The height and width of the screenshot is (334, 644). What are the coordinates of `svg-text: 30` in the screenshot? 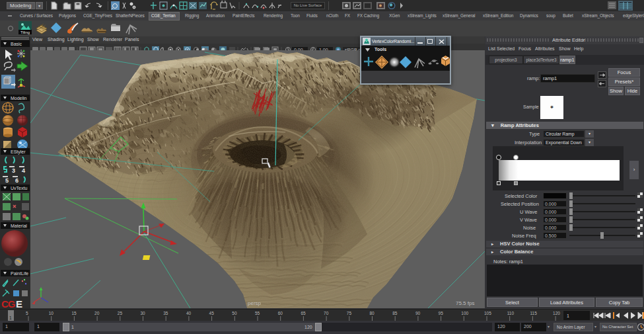 It's located at (143, 313).